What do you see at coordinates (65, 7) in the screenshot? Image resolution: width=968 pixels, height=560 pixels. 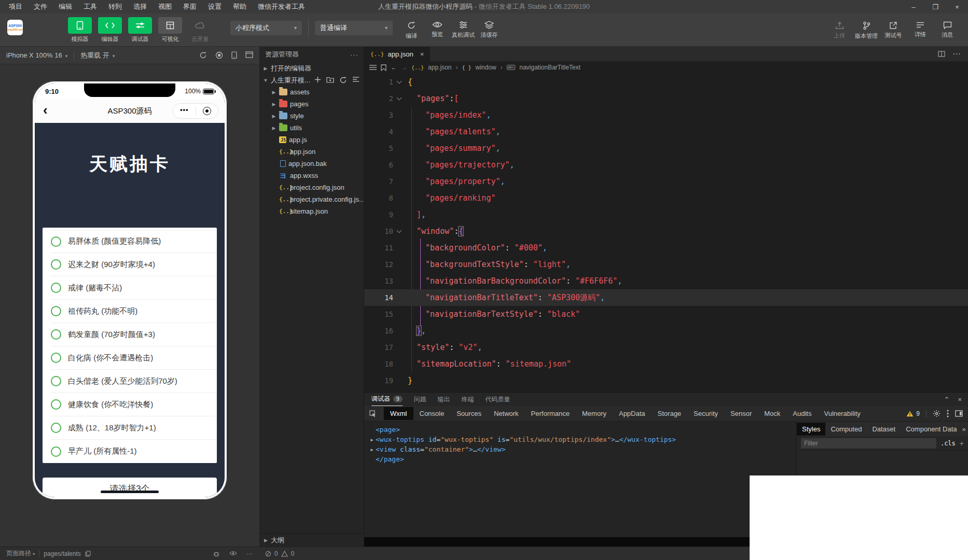 I see `menu-item-3: 编辑` at bounding box center [65, 7].